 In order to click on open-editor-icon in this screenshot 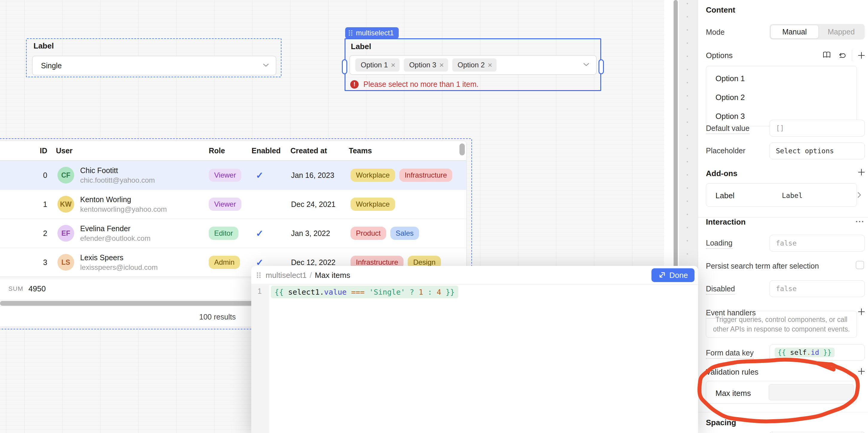, I will do `click(827, 56)`.